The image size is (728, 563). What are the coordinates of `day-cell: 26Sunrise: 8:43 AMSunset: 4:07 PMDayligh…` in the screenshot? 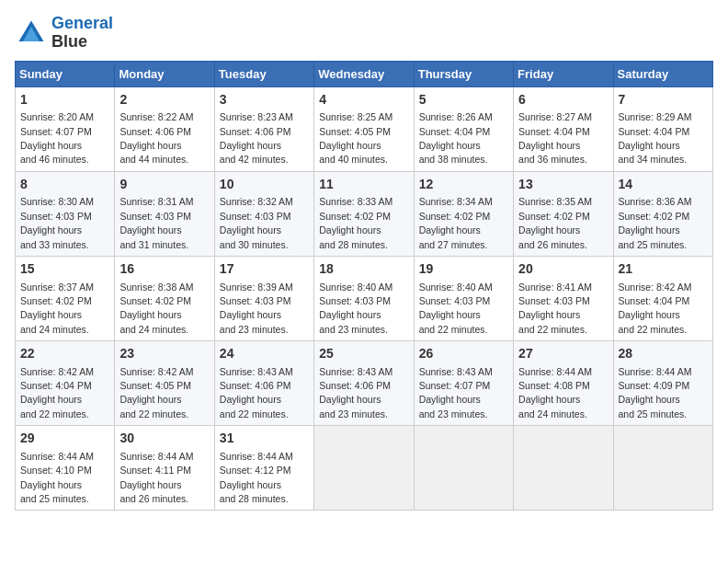 It's located at (463, 384).